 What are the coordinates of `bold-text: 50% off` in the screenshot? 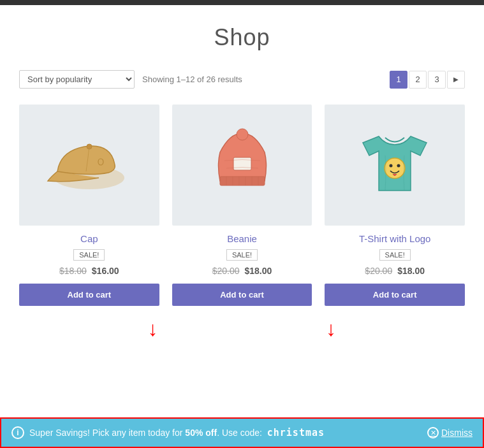 It's located at (201, 433).